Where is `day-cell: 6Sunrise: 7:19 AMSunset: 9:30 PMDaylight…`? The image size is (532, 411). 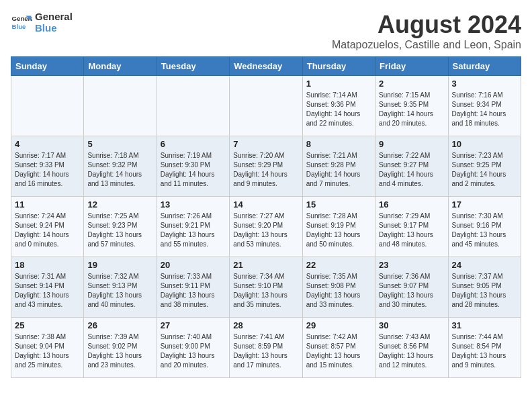
day-cell: 6Sunrise: 7:19 AMSunset: 9:30 PMDaylight… is located at coordinates (193, 167).